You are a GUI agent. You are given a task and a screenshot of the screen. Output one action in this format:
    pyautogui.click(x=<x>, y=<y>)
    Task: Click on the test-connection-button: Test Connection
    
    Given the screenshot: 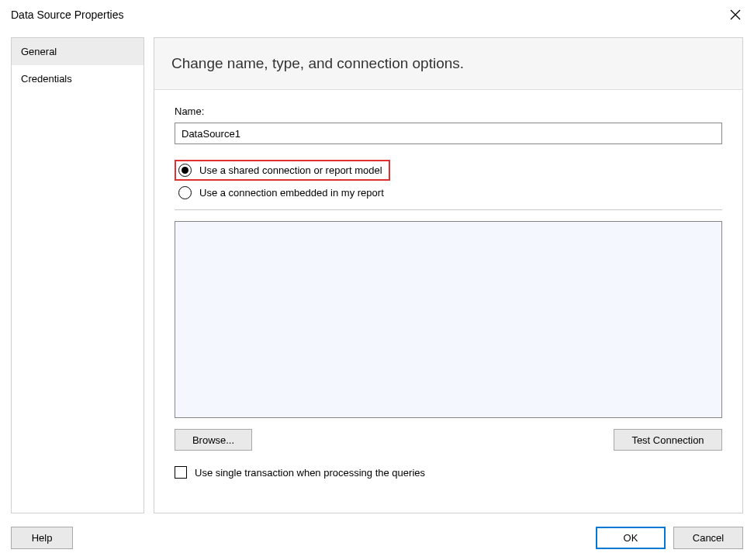 What is the action you would take?
    pyautogui.click(x=668, y=440)
    